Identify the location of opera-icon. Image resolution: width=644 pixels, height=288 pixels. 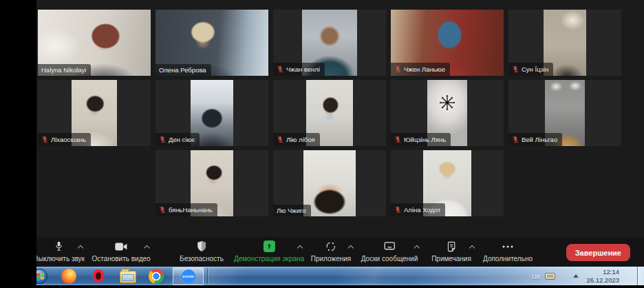
(98, 276).